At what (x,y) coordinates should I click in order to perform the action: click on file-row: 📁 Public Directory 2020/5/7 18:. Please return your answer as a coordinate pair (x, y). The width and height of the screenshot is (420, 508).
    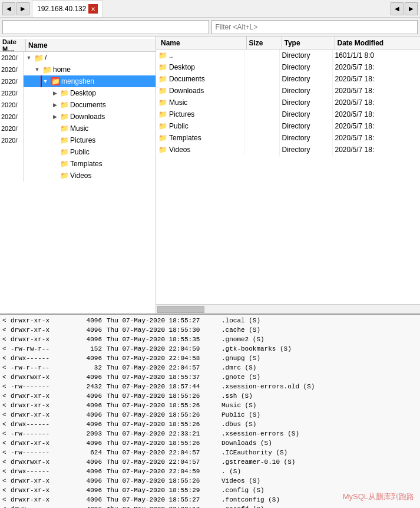
    Looking at the image, I should click on (288, 126).